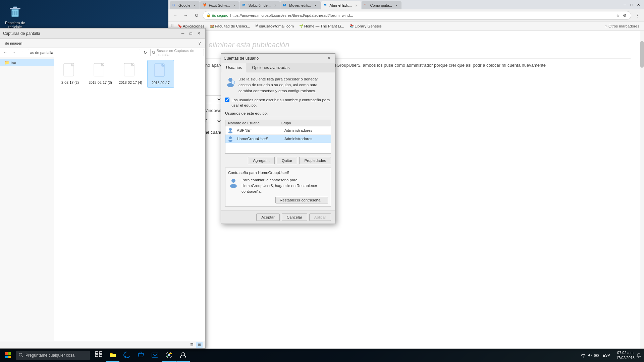 The height and width of the screenshot is (362, 644). What do you see at coordinates (14, 53) in the screenshot?
I see `exp-forward-button: →` at bounding box center [14, 53].